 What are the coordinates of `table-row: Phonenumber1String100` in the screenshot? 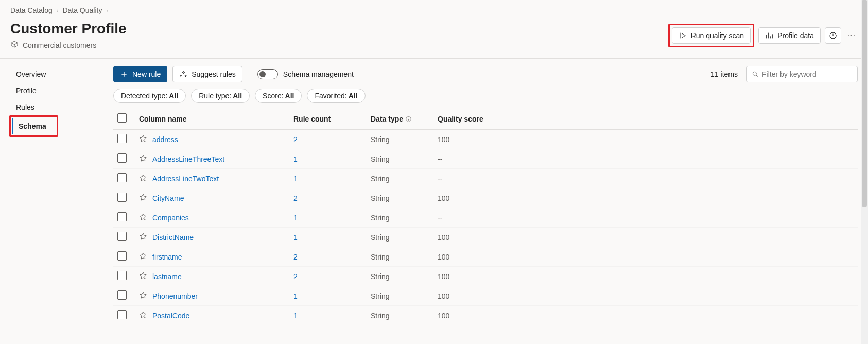 It's located at (485, 296).